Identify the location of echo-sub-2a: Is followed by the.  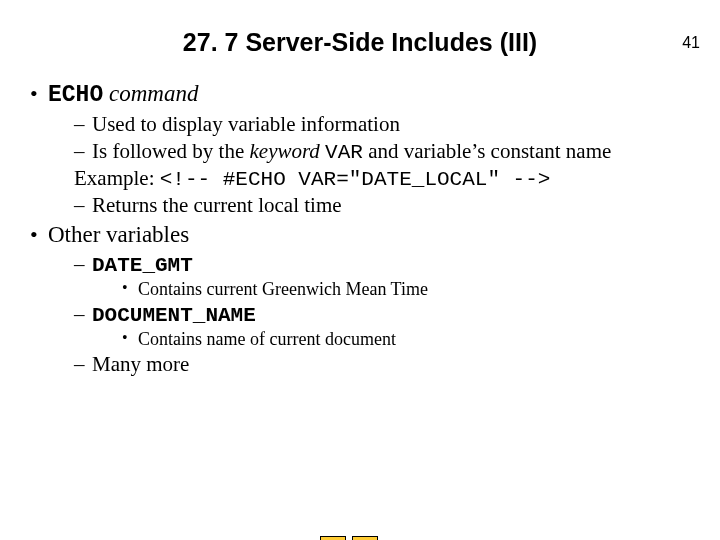
(170, 151).